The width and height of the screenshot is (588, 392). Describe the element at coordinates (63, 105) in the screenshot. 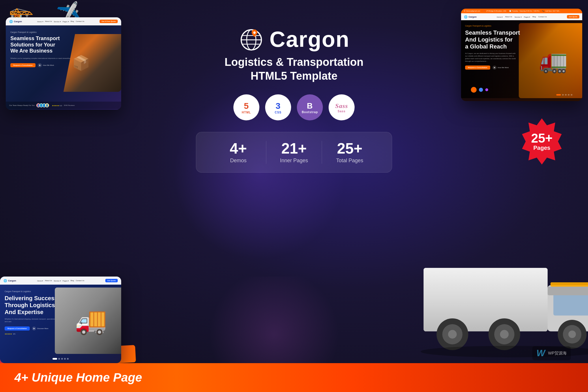

I see `stats-strip: Our Team Always Ready For You 👤 👤 👤 👤 ★★…` at that location.